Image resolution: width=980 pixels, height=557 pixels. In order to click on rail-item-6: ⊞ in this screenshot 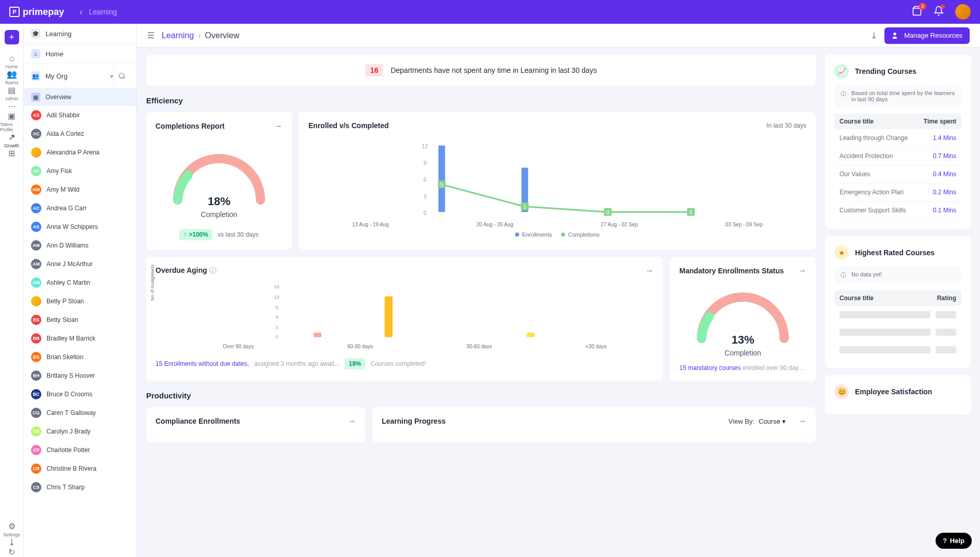, I will do `click(11, 153)`.